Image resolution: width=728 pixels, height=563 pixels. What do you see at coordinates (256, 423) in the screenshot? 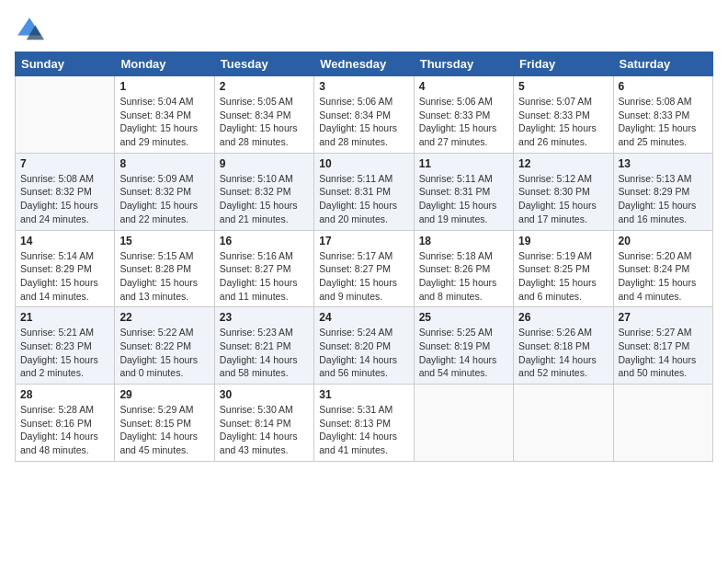
I see `sunset: Sunset: 8:14 PM` at bounding box center [256, 423].